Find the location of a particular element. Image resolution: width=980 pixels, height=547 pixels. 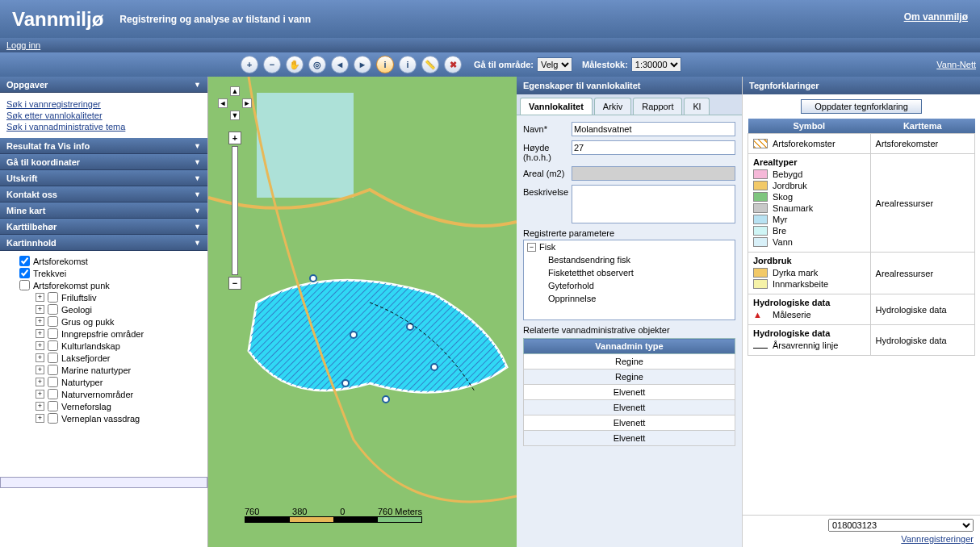

param-item: Gyteforhold is located at coordinates (630, 286).